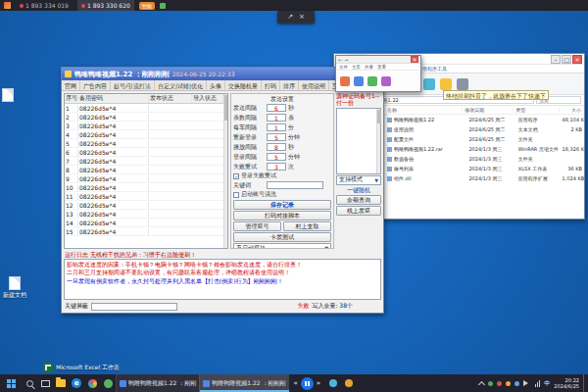 Image resolution: width=588 pixels, height=392 pixels. What do you see at coordinates (484, 159) in the screenshot?
I see `file-row: 数据备份 2024/1/3 周三 文件夹` at bounding box center [484, 159].